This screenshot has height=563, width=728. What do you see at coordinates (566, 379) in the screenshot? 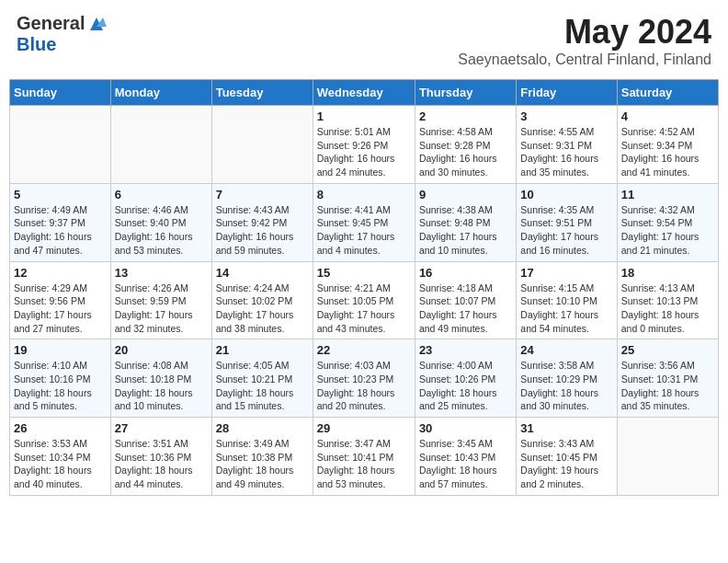
I see `calendar-cell: 24Sunrise: 3:58 AM Sunset: 10:29 PM Dayl…` at bounding box center [566, 379].